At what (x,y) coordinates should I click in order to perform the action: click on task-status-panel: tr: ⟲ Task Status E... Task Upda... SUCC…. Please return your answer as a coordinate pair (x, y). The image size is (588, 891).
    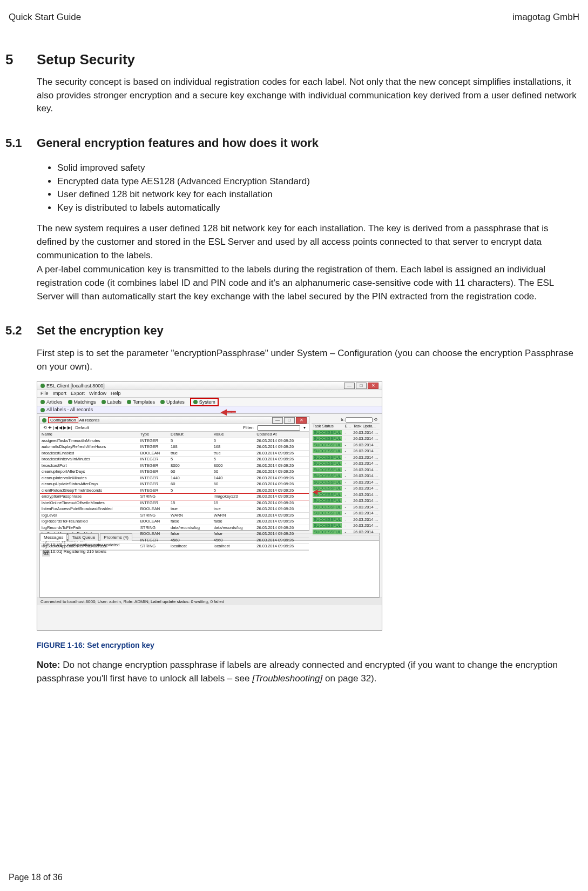
    Looking at the image, I should click on (346, 473).